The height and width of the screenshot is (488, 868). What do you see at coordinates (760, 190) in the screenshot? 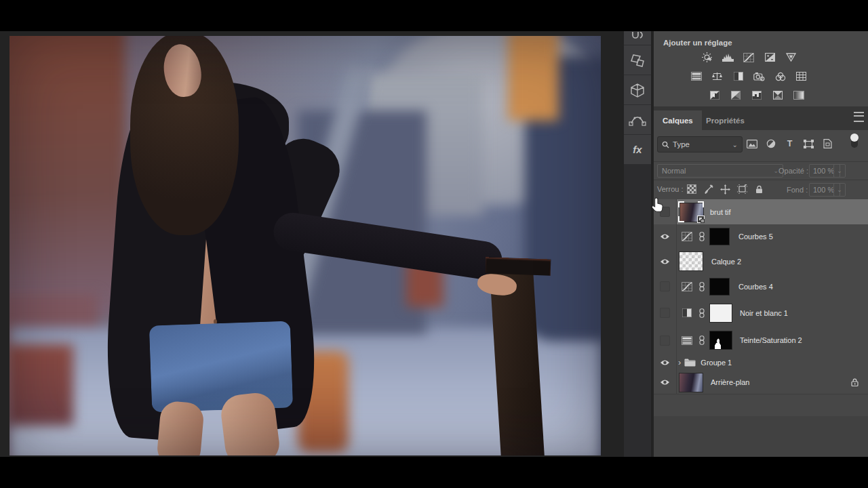
I see `lock-all-icon` at bounding box center [760, 190].